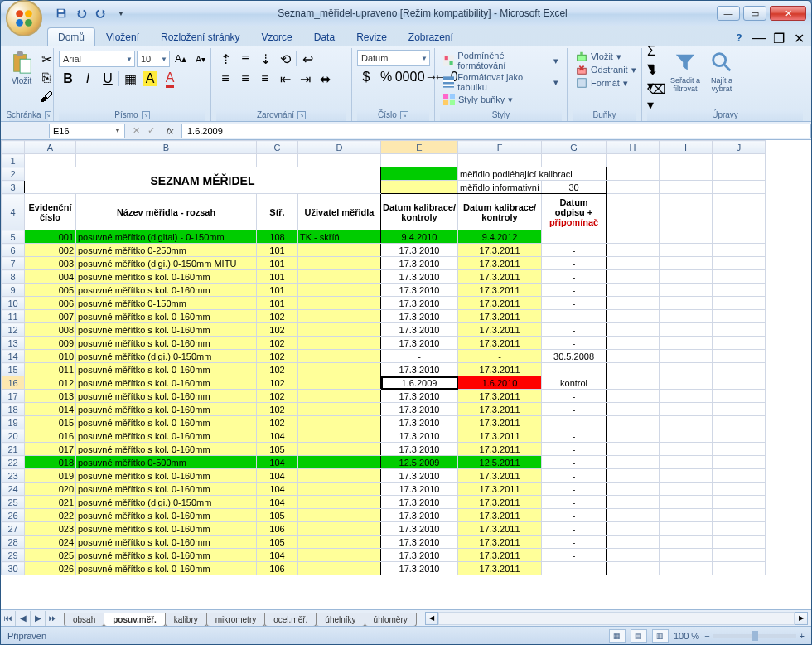 This screenshot has width=812, height=645. I want to click on cell: 021, so click(51, 502).